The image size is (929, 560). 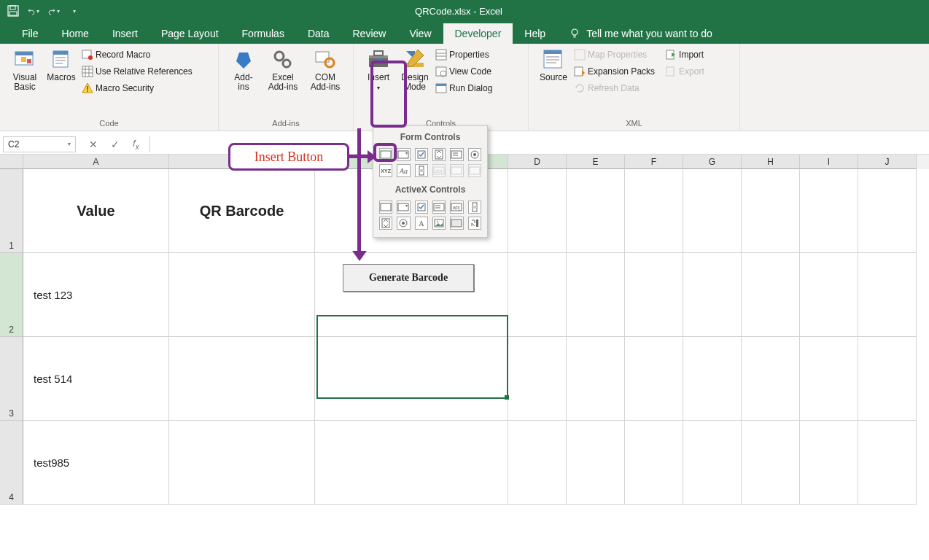 I want to click on properties-button: Properties, so click(x=464, y=55).